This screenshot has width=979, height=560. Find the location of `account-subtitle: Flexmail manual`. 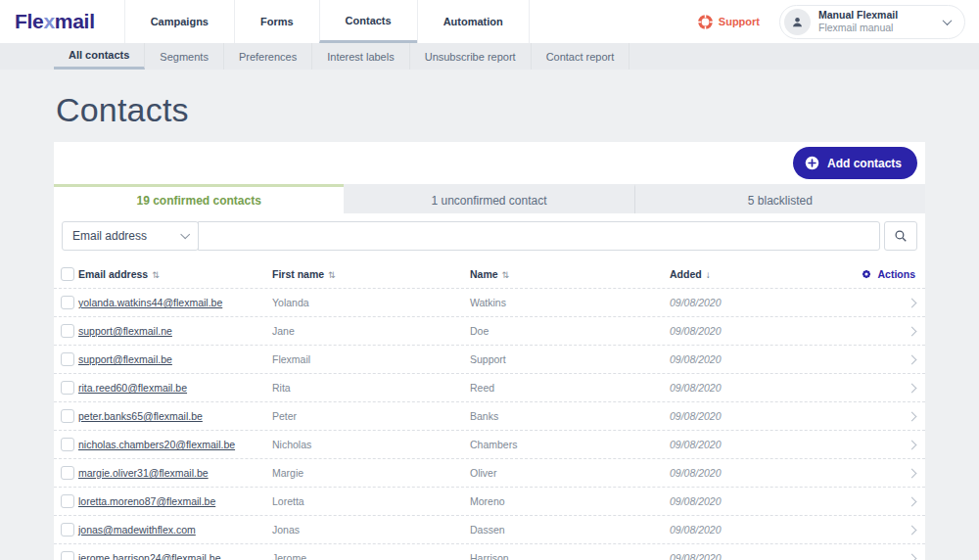

account-subtitle: Flexmail manual is located at coordinates (858, 27).